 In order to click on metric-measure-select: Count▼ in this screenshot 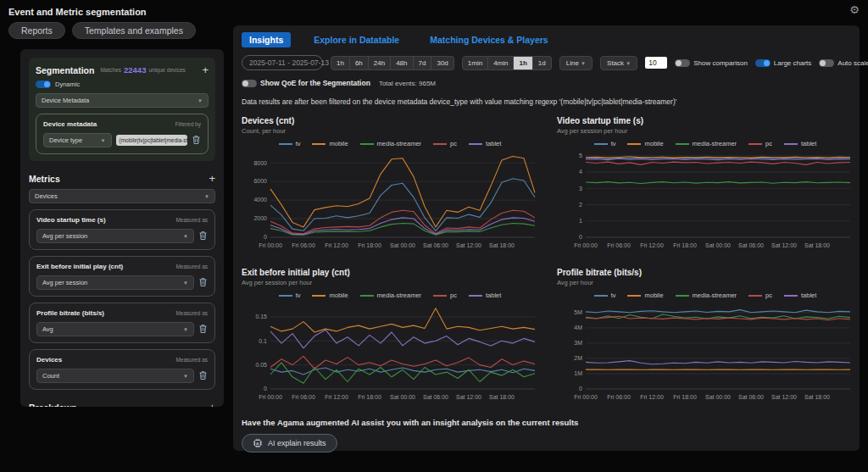, I will do `click(115, 376)`.